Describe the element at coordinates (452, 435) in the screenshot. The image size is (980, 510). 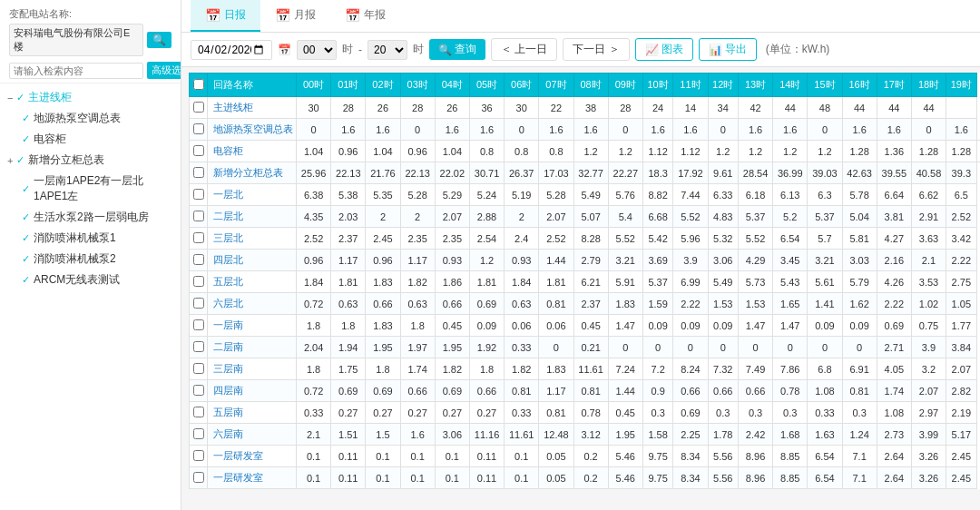
I see `row-value: 3.06` at that location.